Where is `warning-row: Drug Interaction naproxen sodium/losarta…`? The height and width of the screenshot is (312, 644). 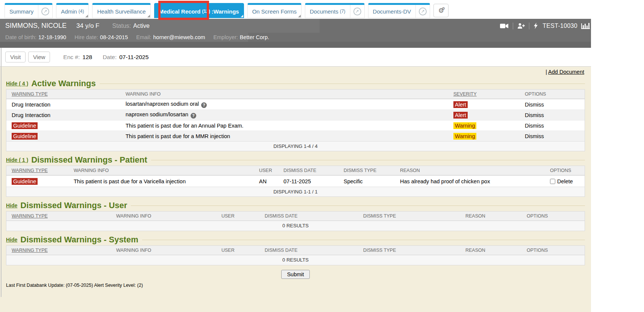
warning-row: Drug Interaction naproxen sodium/losarta… is located at coordinates (295, 115).